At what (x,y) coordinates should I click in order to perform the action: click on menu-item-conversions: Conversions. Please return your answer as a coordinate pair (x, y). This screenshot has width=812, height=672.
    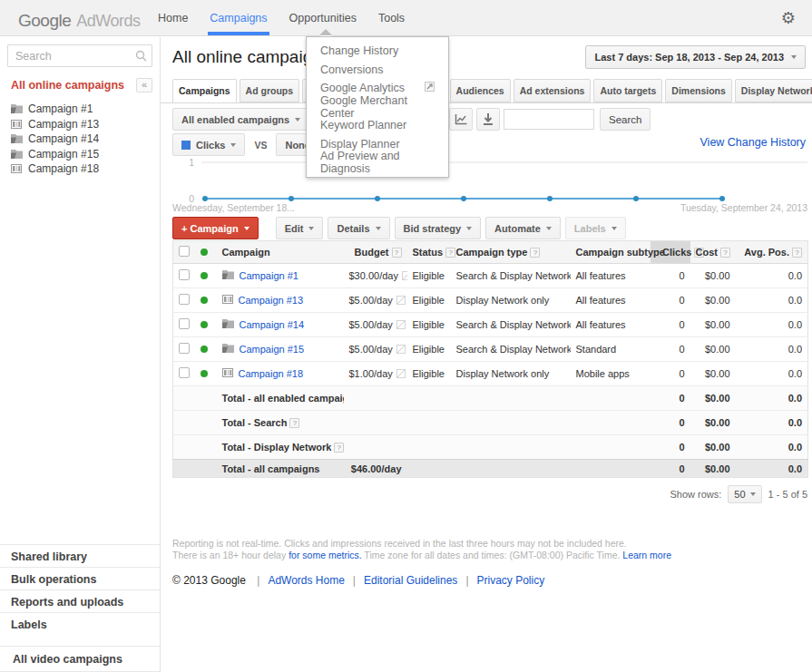
    Looking at the image, I should click on (377, 71).